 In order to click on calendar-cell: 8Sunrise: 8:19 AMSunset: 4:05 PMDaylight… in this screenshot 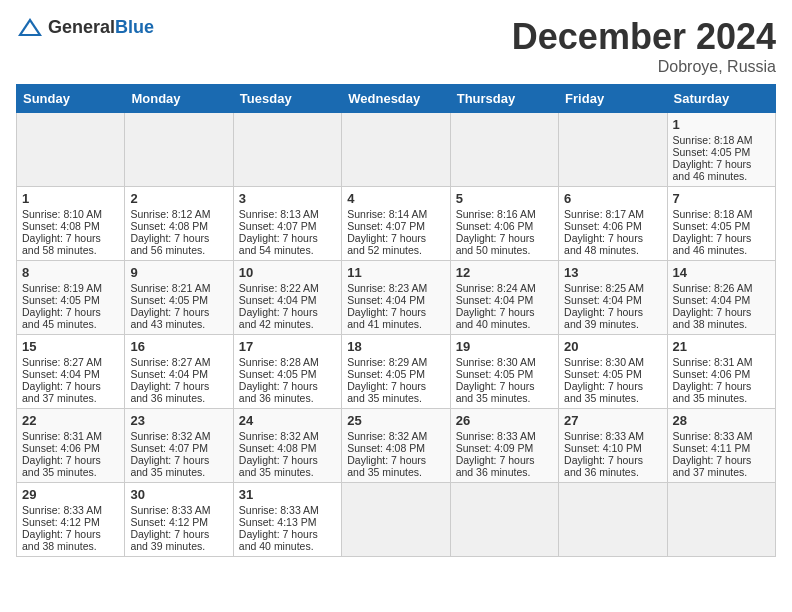, I will do `click(71, 298)`.